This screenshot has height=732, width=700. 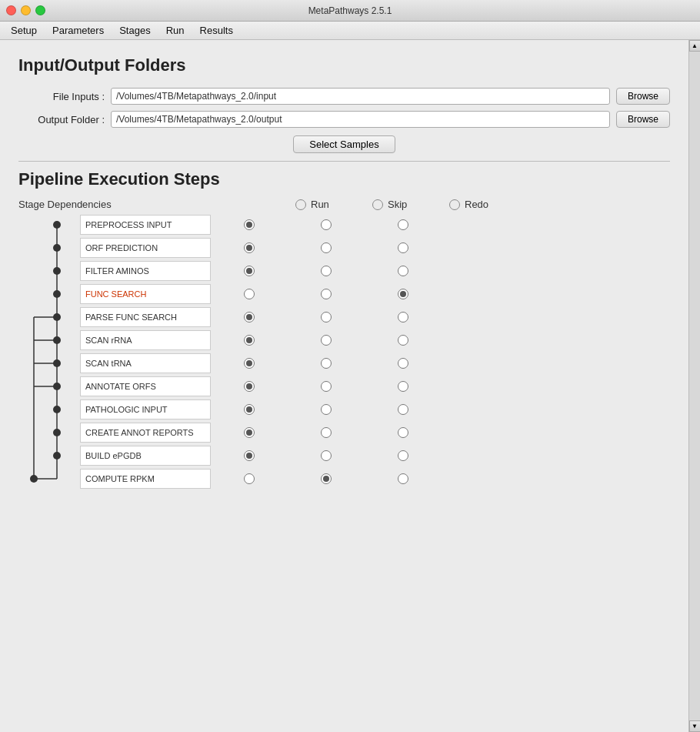 What do you see at coordinates (261, 363) in the screenshot?
I see `table-row: SCAN tRNA` at bounding box center [261, 363].